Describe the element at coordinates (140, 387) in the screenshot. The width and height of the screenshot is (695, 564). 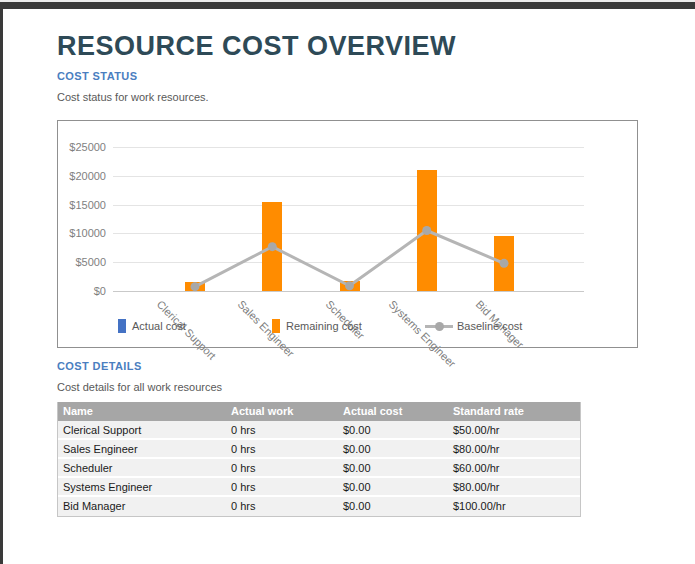
I see `cost-details-description: Cost details for all work resources` at that location.